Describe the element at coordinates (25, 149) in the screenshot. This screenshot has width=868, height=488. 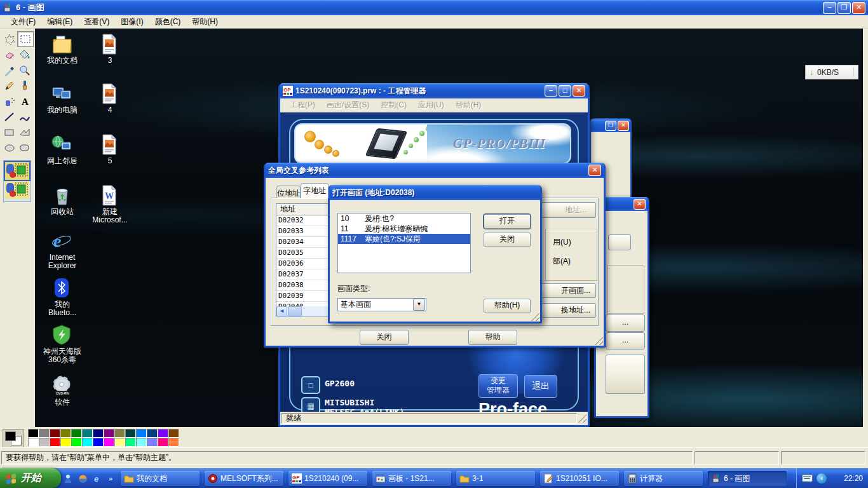
I see `tool-rounded-rectangle` at that location.